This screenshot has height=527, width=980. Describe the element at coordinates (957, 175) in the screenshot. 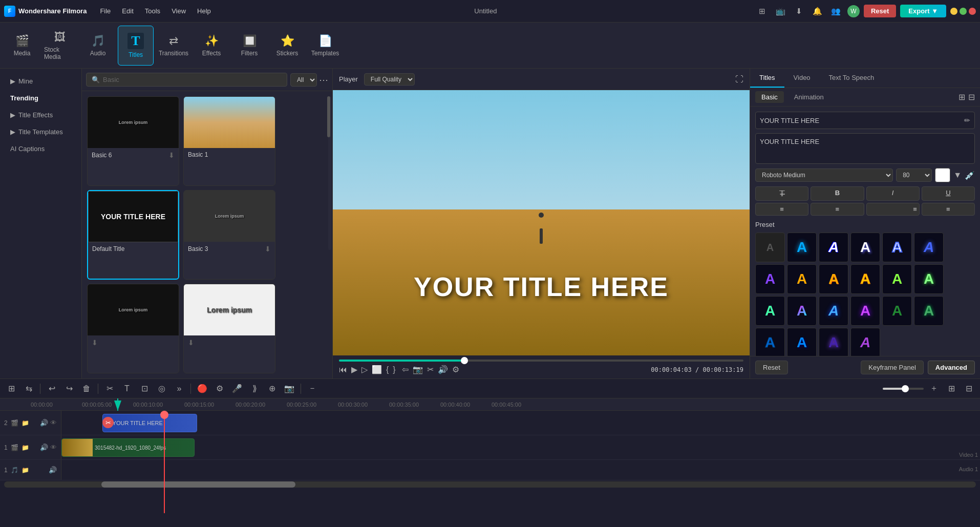

I see `color-picker-icon: ▼` at that location.